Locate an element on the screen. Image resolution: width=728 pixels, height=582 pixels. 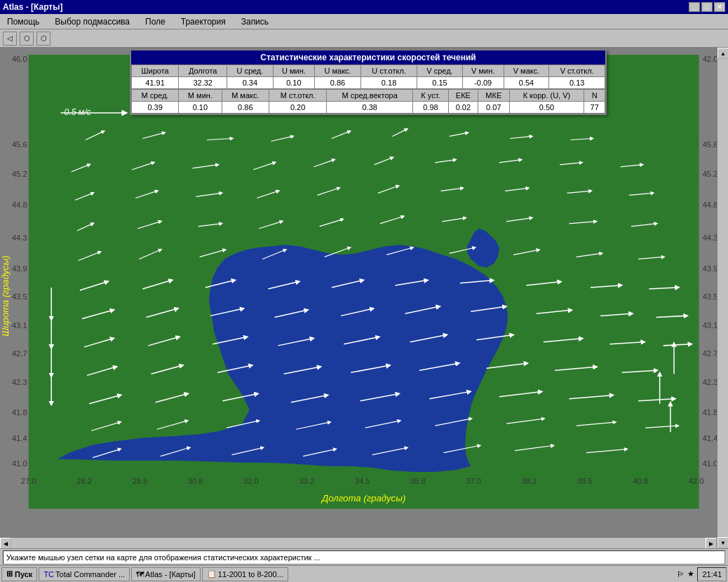
col-header-shirota: Широта is located at coordinates (156, 72).